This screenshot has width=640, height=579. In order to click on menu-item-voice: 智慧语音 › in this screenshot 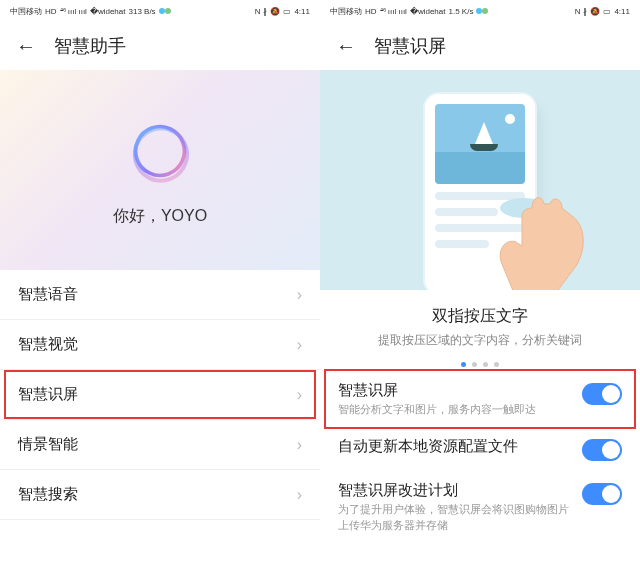, I will do `click(160, 295)`.